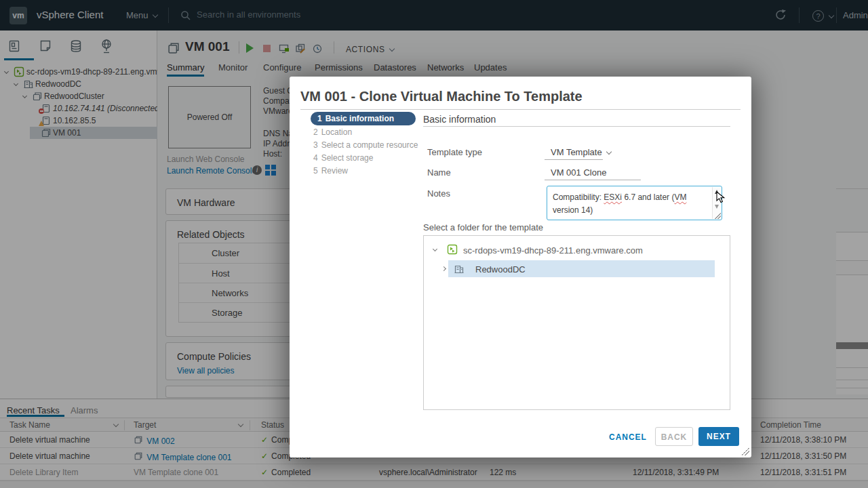 This screenshot has width=868, height=488. What do you see at coordinates (363, 119) in the screenshot?
I see `wizard-step-basic-information: 1Basic information` at bounding box center [363, 119].